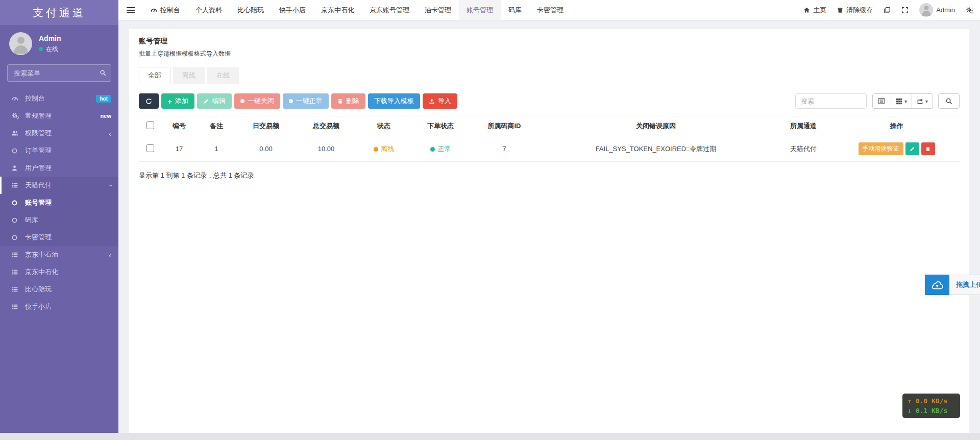 Image resolution: width=980 pixels, height=440 pixels. Describe the element at coordinates (949, 101) in the screenshot. I see `search-icon` at that location.